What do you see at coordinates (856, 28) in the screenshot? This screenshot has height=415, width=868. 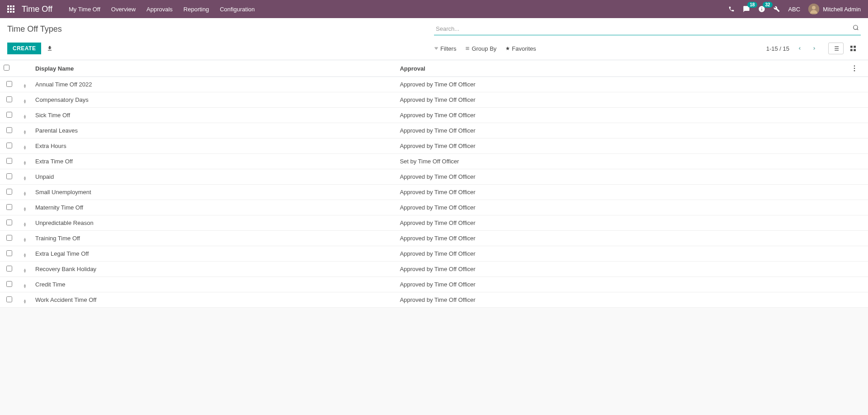 I see `search-icon` at bounding box center [856, 28].